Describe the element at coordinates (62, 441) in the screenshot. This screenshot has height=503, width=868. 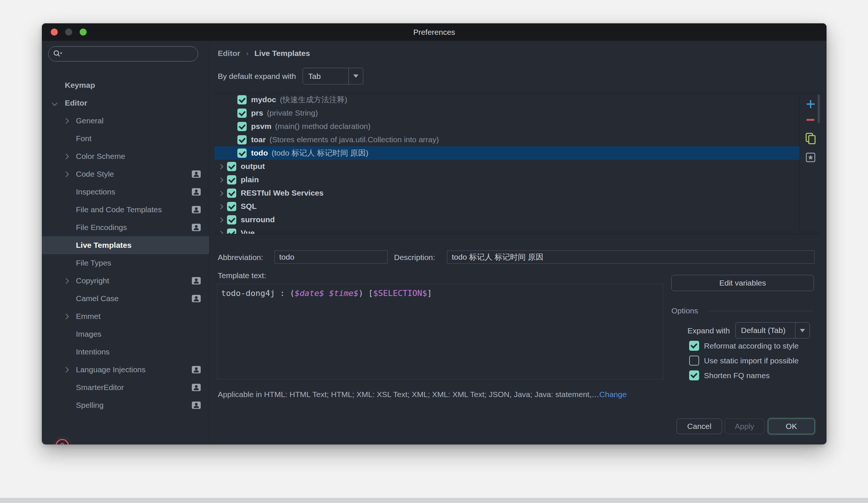
I see `help-button: ?` at that location.